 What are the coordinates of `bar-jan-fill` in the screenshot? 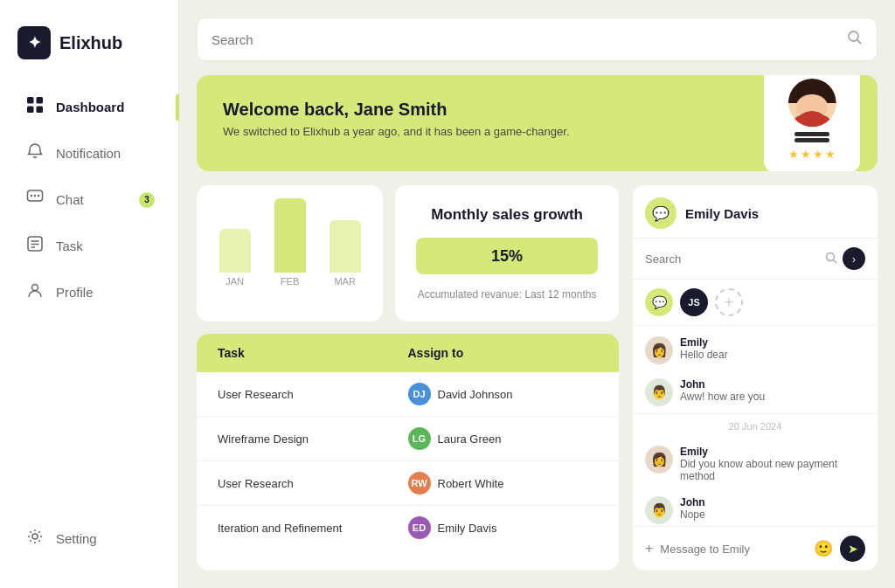 It's located at (235, 251).